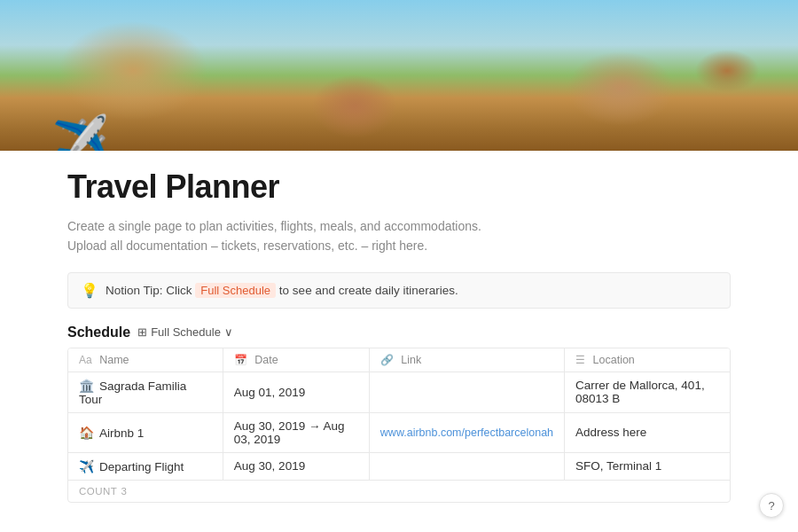 This screenshot has width=798, height=532. Describe the element at coordinates (647, 466) in the screenshot. I see `cell-location: SFO, Terminal 1` at that location.